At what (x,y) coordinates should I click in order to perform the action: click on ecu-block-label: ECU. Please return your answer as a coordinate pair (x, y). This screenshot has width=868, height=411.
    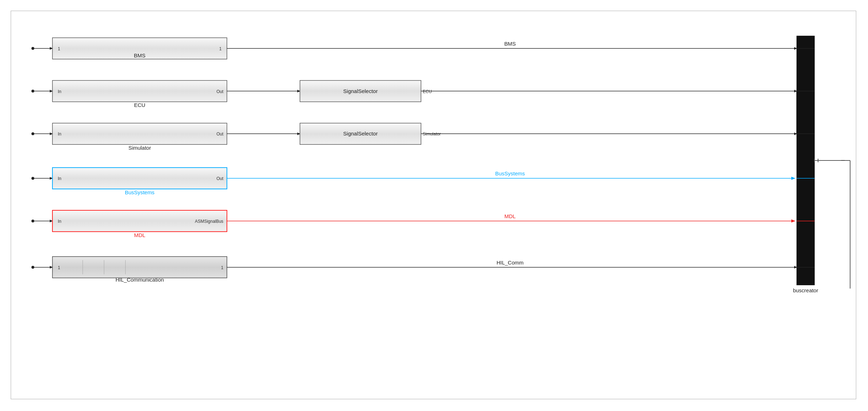
    Looking at the image, I should click on (140, 106).